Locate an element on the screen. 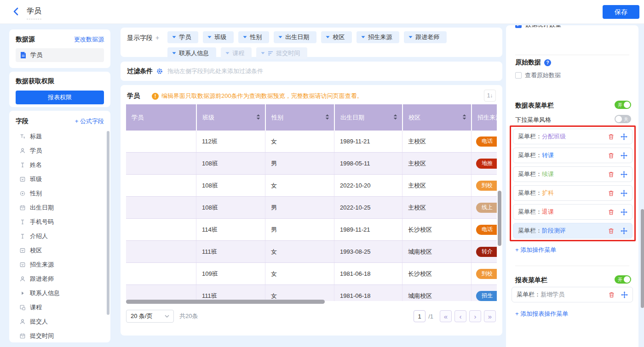  column-header: 出生日期 is located at coordinates (368, 118).